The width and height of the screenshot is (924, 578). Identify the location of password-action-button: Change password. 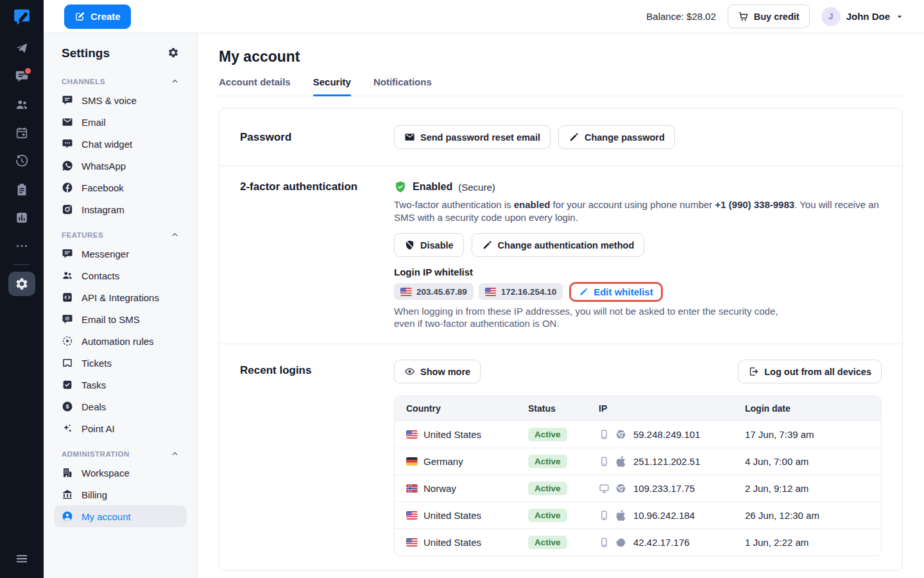
(617, 137).